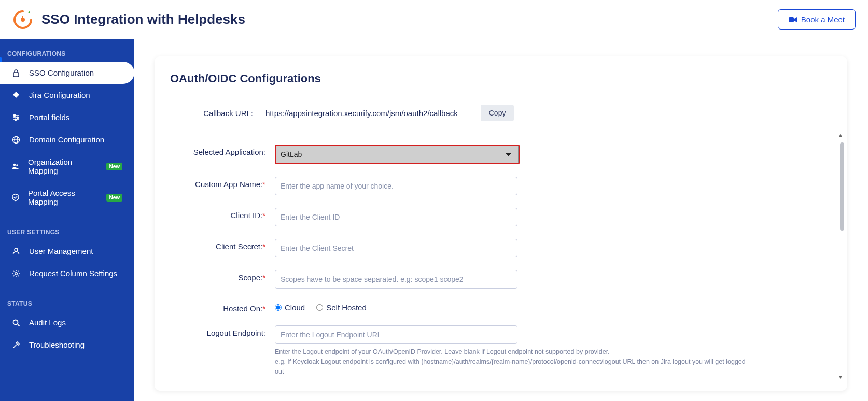 This screenshot has height=401, width=868. What do you see at coordinates (49, 117) in the screenshot?
I see `sidebar-item-label: Portal fields` at bounding box center [49, 117].